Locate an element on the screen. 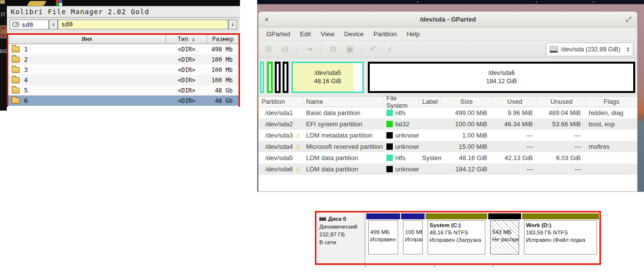 This screenshot has width=644, height=279. kolibri-device-dropdown-button: ↓ is located at coordinates (53, 24).